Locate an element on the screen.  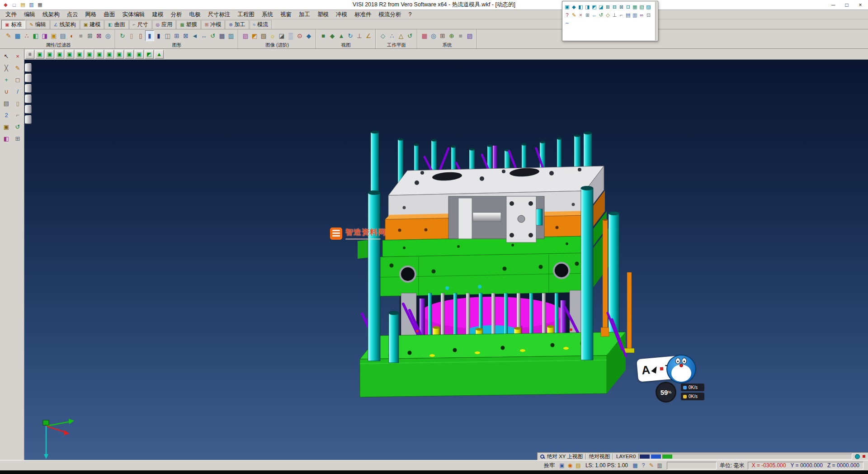
linetype-icon: ≡ is located at coordinates (81, 36).